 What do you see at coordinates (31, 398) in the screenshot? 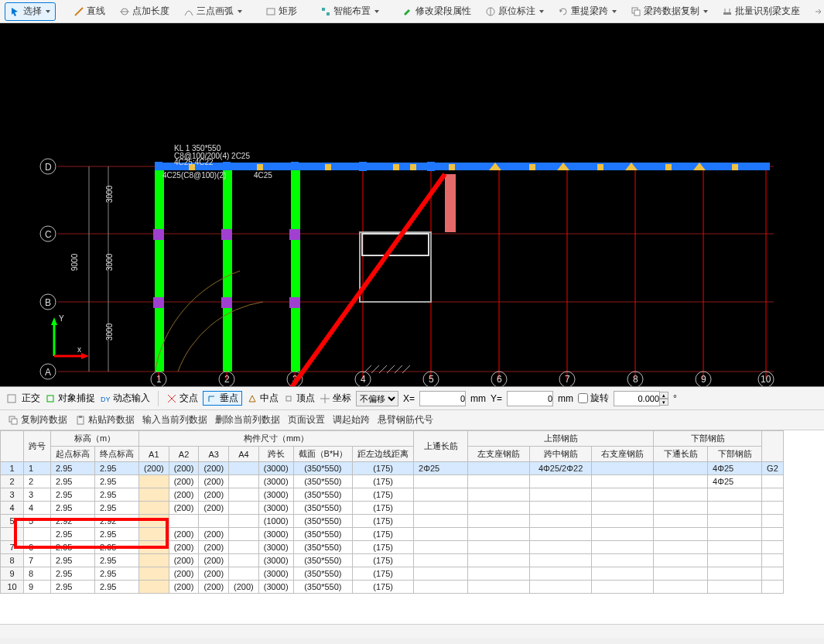
I see `ortho-toggle: 正交` at bounding box center [31, 398].